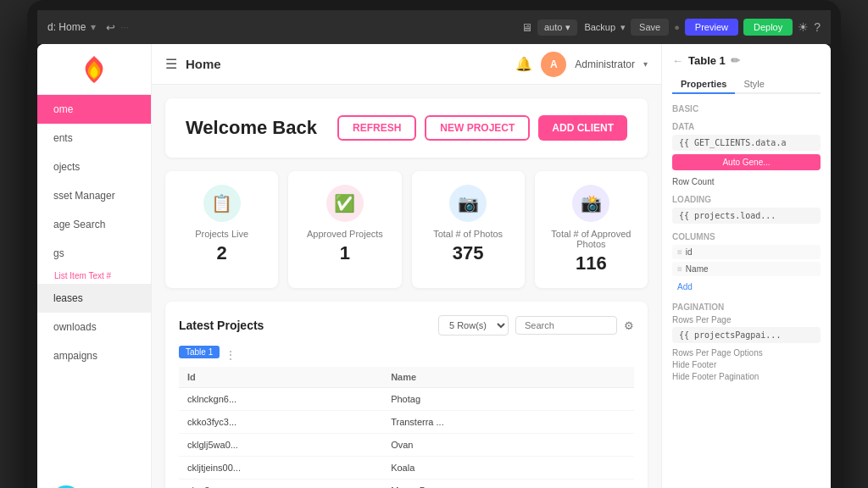 This screenshot has height=488, width=868. What do you see at coordinates (746, 252) in the screenshot?
I see `column-item-id: ≡ id` at bounding box center [746, 252].